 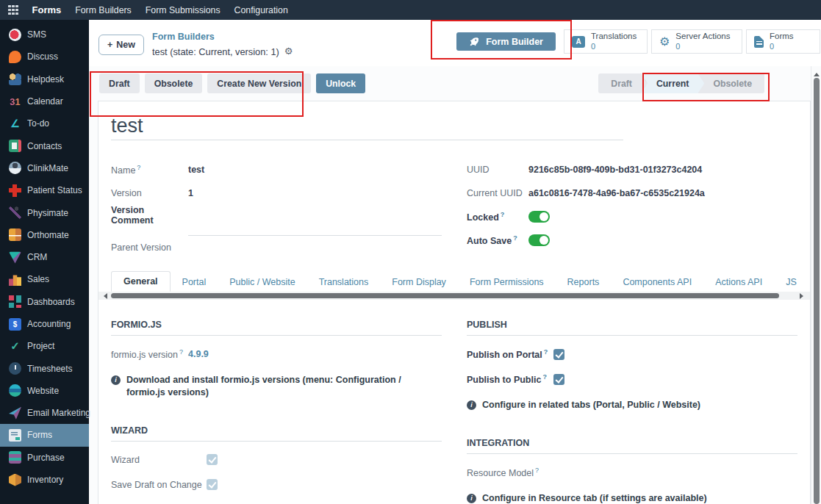 I want to click on field-locked: Locked?, so click(x=632, y=217).